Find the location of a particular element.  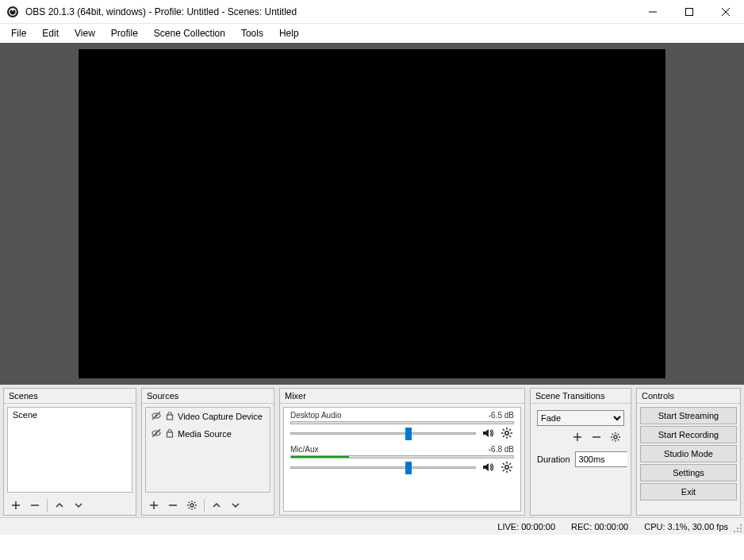

source-move-up-button is located at coordinates (217, 505).